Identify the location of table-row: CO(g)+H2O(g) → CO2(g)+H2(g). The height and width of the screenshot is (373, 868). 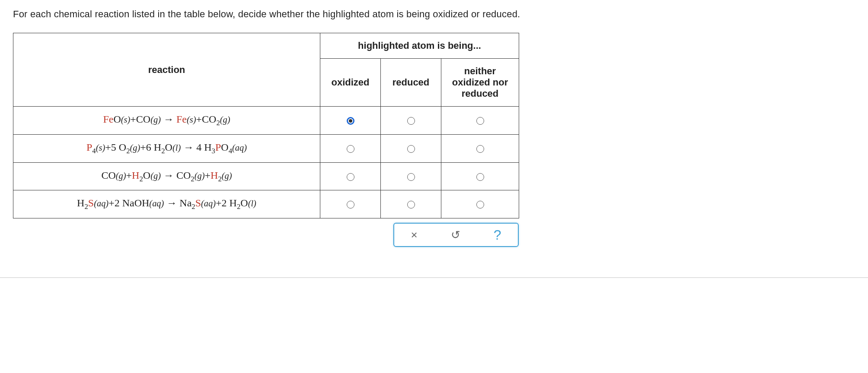
(266, 176).